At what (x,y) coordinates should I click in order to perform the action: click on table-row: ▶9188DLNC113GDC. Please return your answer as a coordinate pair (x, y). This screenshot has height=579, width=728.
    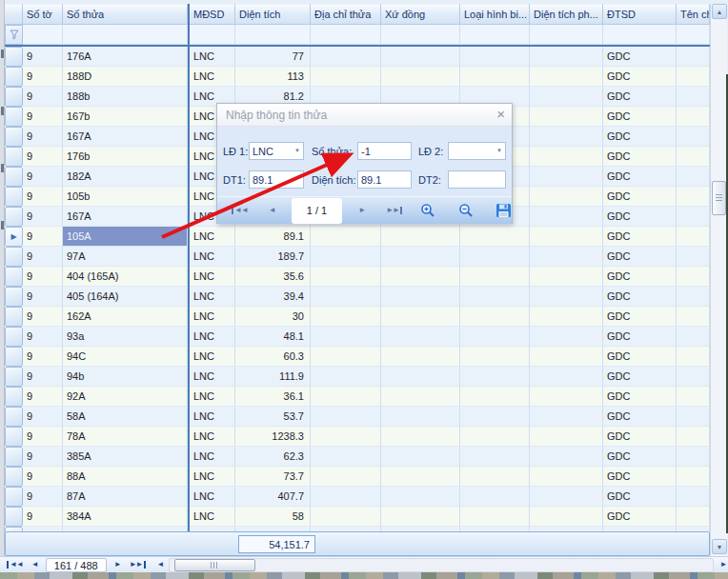
    Looking at the image, I should click on (357, 76).